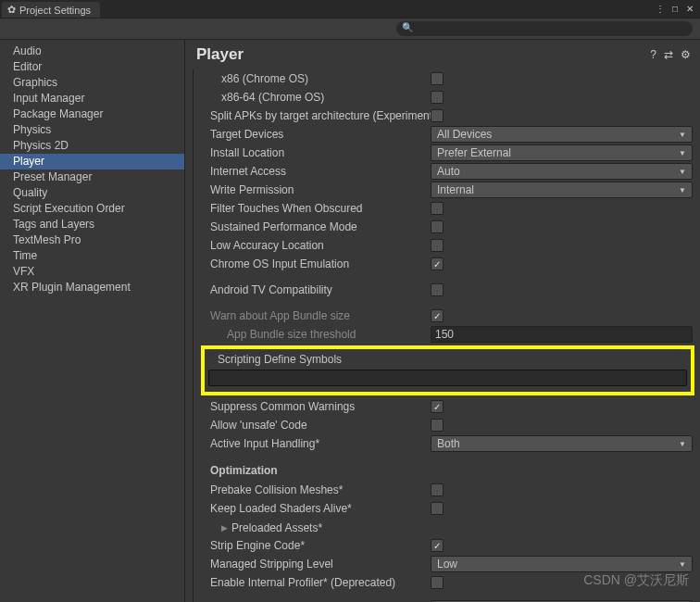 The height and width of the screenshot is (602, 700). What do you see at coordinates (312, 407) in the screenshot?
I see `label-suppress-warnings: Suppress Common Warnings` at bounding box center [312, 407].